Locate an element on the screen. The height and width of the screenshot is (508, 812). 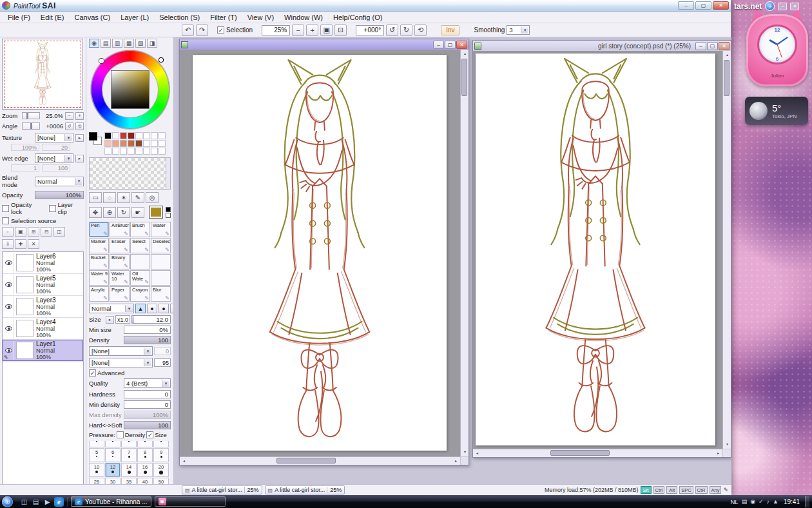
size-preset: 30 is located at coordinates (113, 481).